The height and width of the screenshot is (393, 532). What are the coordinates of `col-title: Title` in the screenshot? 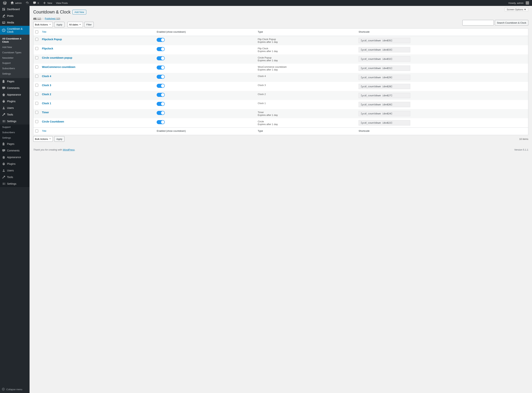 It's located at (97, 32).